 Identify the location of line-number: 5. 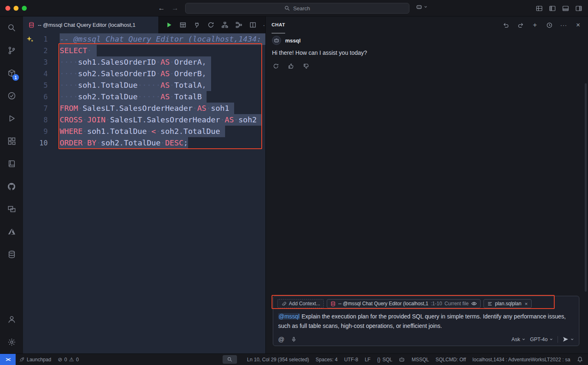
(41, 85).